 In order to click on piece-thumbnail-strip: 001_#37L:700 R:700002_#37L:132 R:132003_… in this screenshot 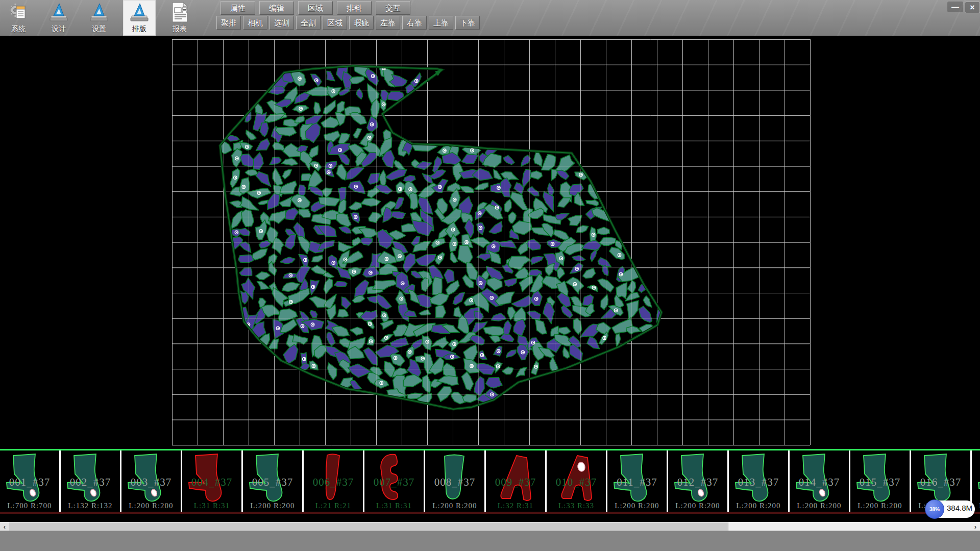, I will do `click(490, 482)`.